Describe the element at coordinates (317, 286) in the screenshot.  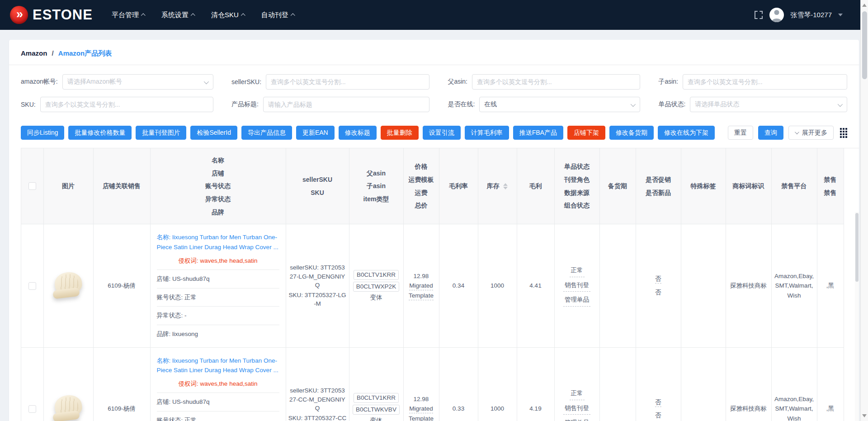
I see `seller-sku-cell: sellerSKU: 3TT205327-LG-M_DENGNIYQ SKU: …` at that location.